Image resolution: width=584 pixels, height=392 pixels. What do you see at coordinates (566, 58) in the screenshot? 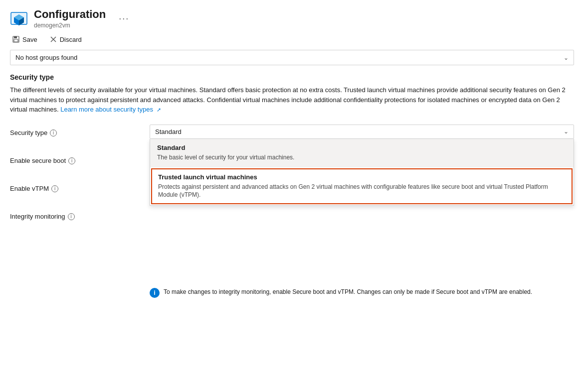
I see `host-group-chevron-icon: ⌄` at bounding box center [566, 58].